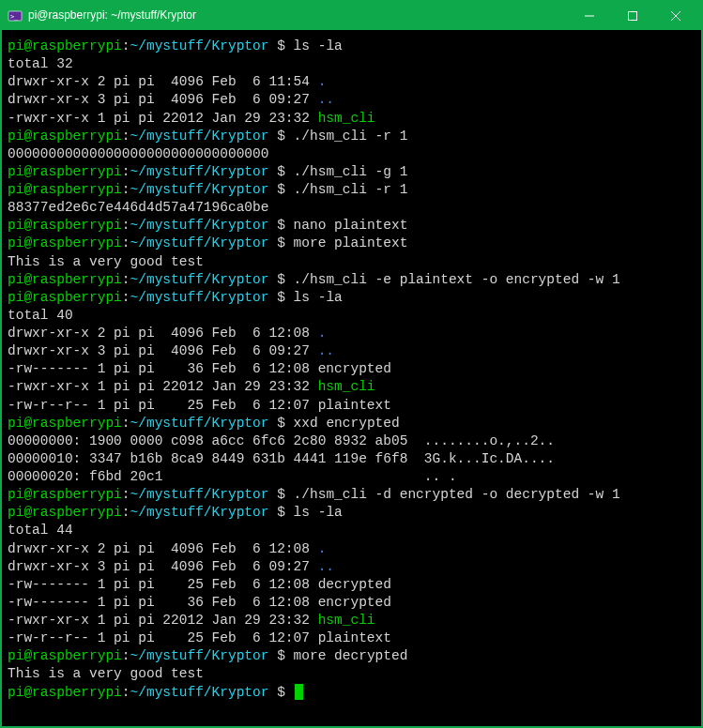 This screenshot has width=703, height=728. I want to click on command-text: nano plaintext, so click(351, 225).